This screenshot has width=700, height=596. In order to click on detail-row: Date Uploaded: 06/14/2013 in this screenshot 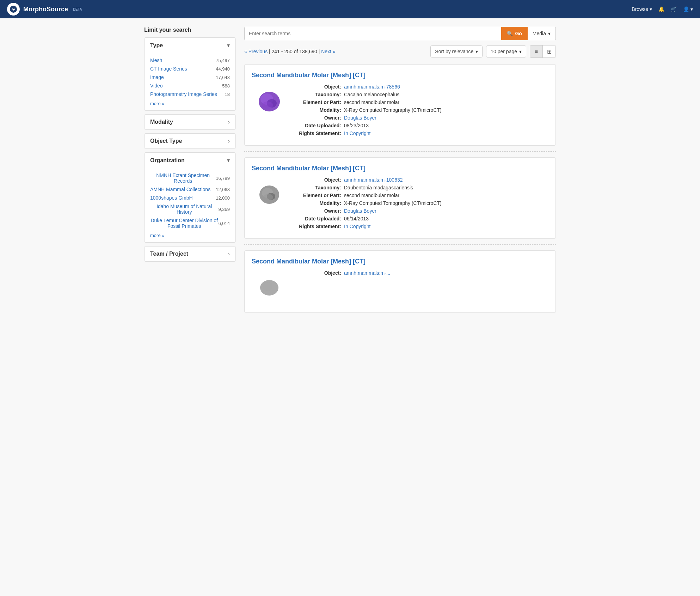, I will do `click(422, 219)`.